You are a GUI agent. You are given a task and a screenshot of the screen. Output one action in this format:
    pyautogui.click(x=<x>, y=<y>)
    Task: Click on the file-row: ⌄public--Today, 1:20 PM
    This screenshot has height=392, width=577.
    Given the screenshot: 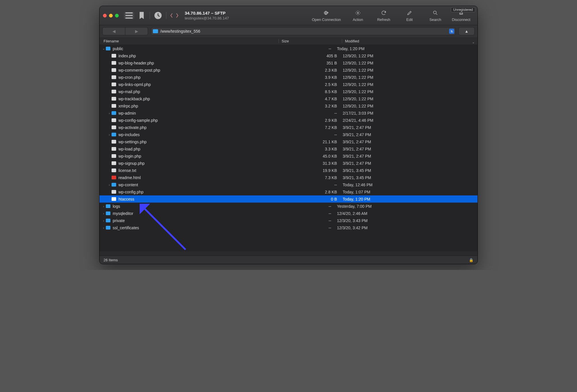 What is the action you would take?
    pyautogui.click(x=288, y=49)
    